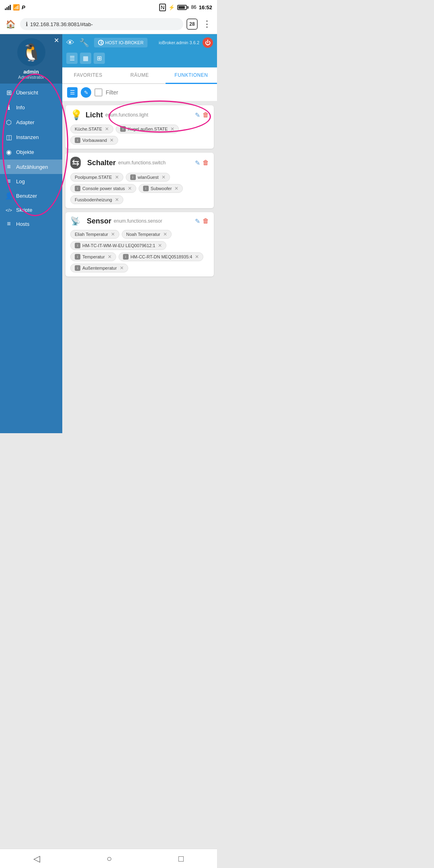 Image resolution: width=434 pixels, height=868 pixels. I want to click on tag-poolpumpe-remove: ✕, so click(117, 177).